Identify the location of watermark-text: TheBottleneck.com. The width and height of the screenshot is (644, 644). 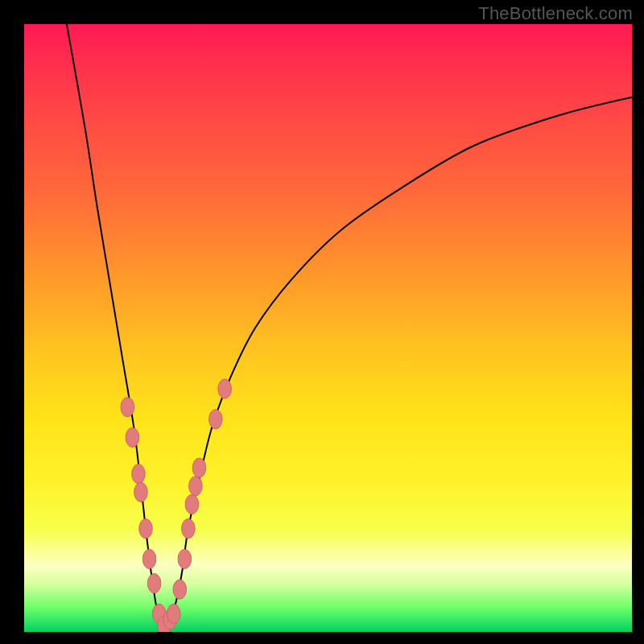
(555, 14).